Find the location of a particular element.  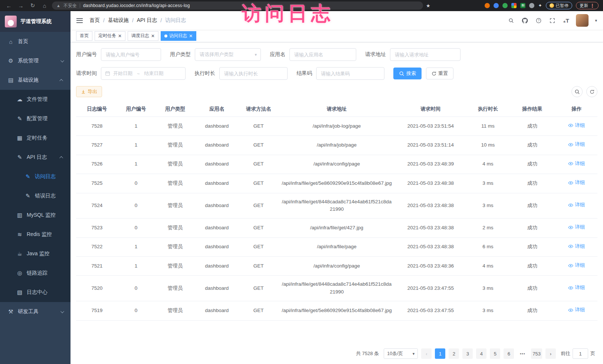

help-icon: ? is located at coordinates (538, 20).